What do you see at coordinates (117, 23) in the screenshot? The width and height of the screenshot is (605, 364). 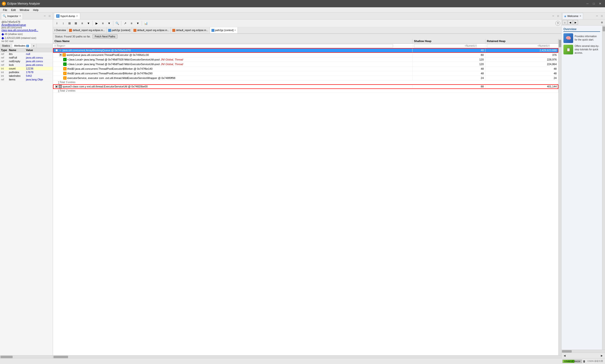 I see `toolbar-search-btn: 🔍` at bounding box center [117, 23].